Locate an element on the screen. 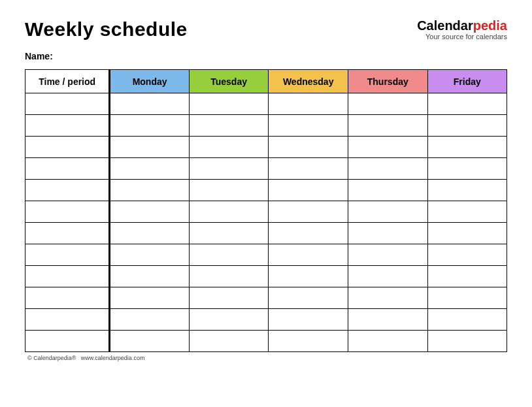 Image resolution: width=532 pixels, height=407 pixels. day-header-wednesday: Wednesday is located at coordinates (308, 82).